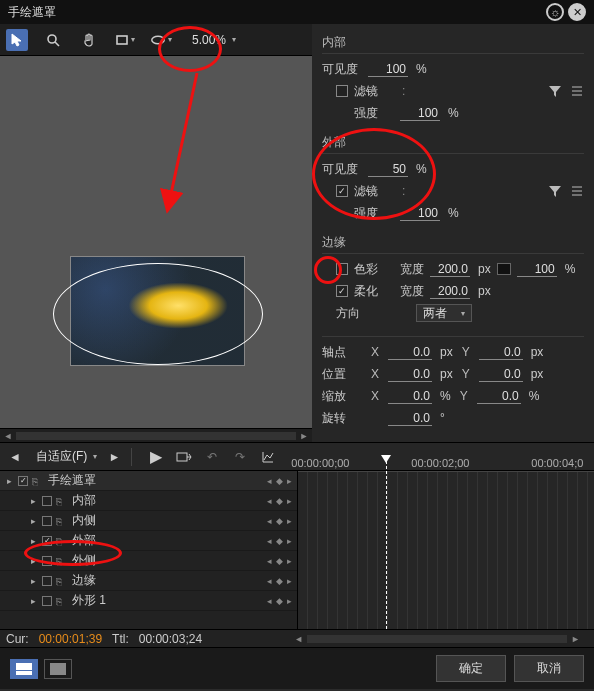  What do you see at coordinates (279, 521) in the screenshot?
I see `keyframe-nav: ◂◆▸` at bounding box center [279, 521].